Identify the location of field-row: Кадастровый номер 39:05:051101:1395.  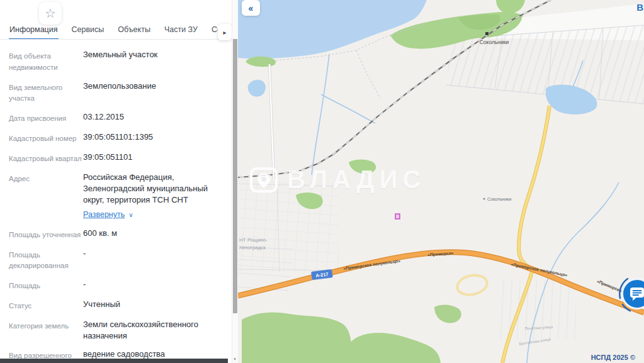
(117, 138).